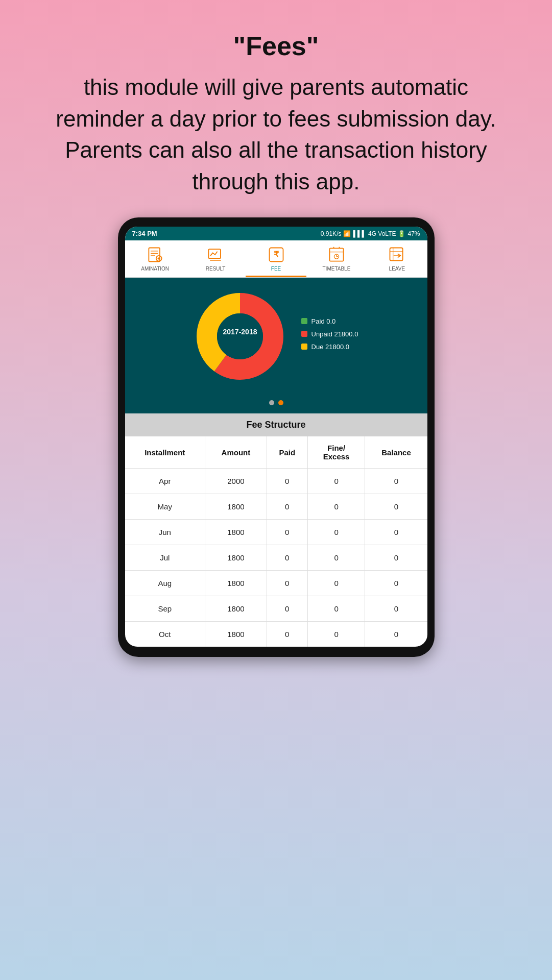 The image size is (552, 980). I want to click on status-right: 0.91K/s 📶 ▌▌▌ 4G VoLTE 🔋 47%, so click(371, 234).